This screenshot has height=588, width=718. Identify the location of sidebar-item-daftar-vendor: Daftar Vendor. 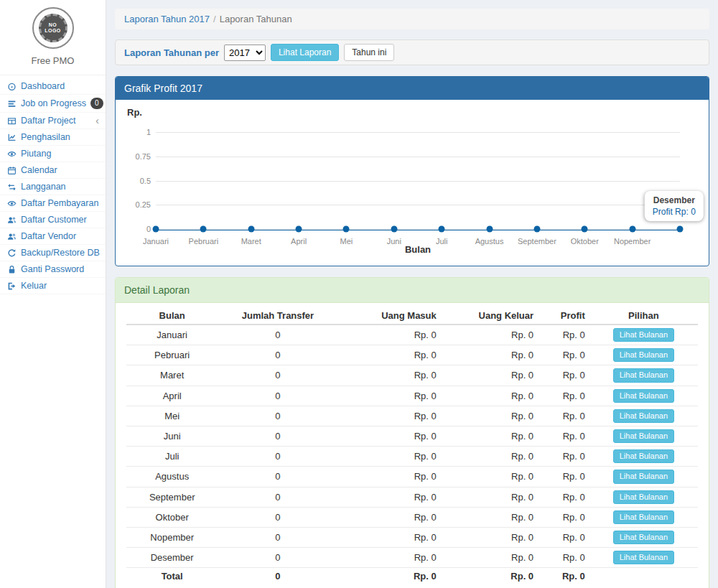
(53, 236).